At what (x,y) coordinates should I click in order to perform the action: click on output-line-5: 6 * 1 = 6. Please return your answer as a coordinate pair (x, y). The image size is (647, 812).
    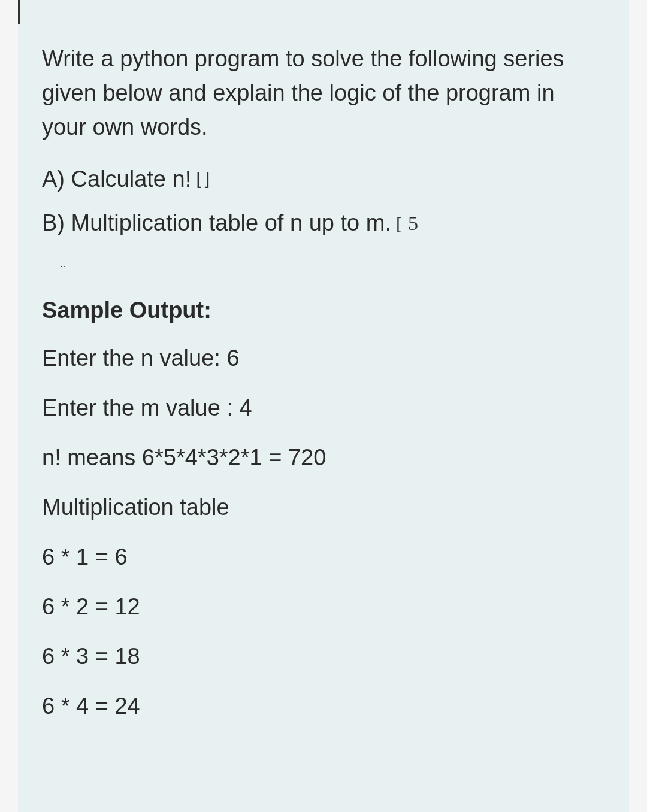
    Looking at the image, I should click on (324, 557).